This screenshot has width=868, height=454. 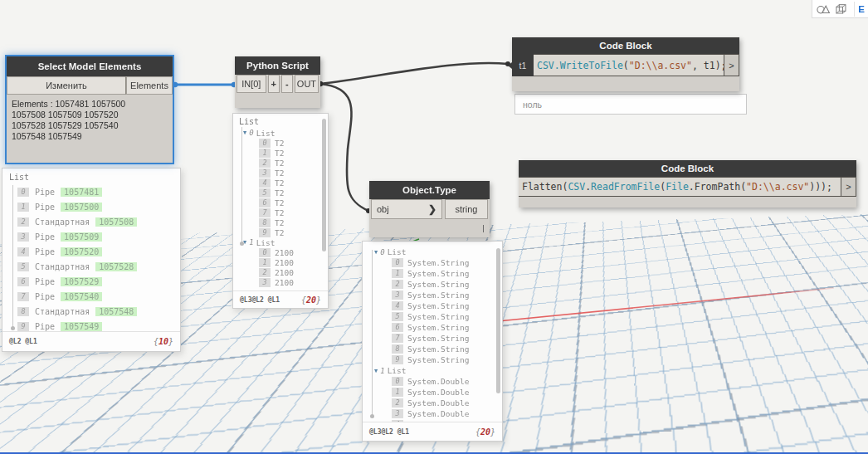 I want to click on preview-panel-python-output: List ▼0List0T21T22T23T24T25T26T27T28T29T…, so click(x=280, y=211).